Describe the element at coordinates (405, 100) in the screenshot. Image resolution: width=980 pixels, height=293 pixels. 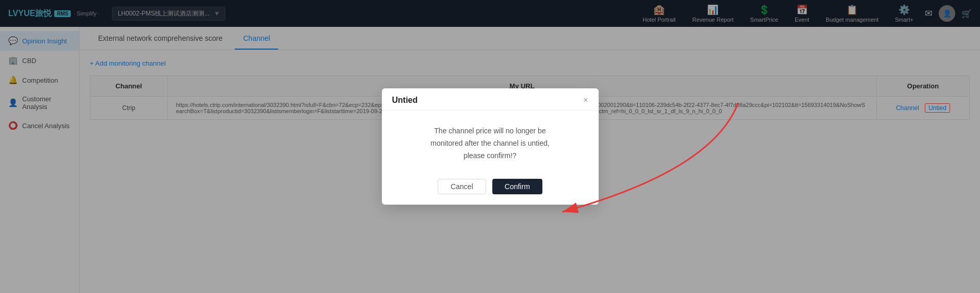
I see `dialog-title: Untied` at that location.